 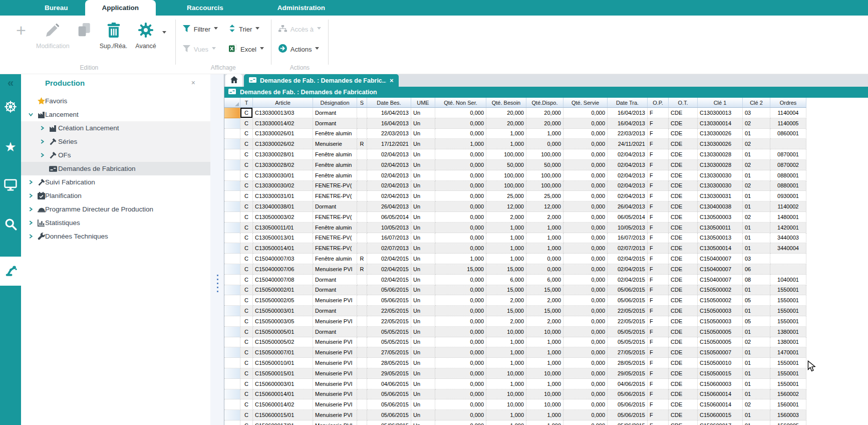 I want to click on cell-date-tra: 22/05/2015, so click(x=628, y=322).